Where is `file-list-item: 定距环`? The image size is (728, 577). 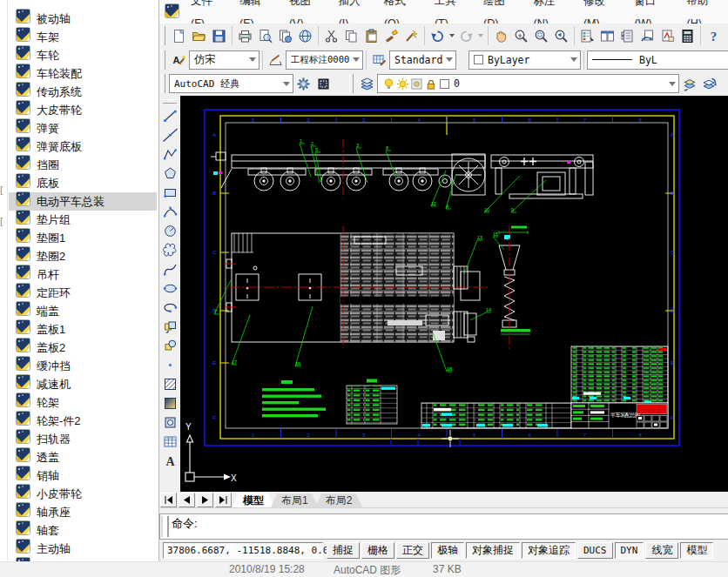
file-list-item: 定距环 is located at coordinates (83, 292).